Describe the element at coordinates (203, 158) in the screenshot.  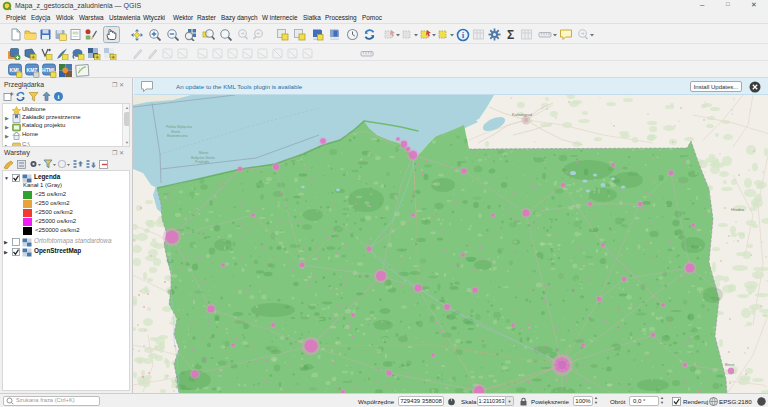
I see `svg-text: Bałtyckie Strefa` at that location.